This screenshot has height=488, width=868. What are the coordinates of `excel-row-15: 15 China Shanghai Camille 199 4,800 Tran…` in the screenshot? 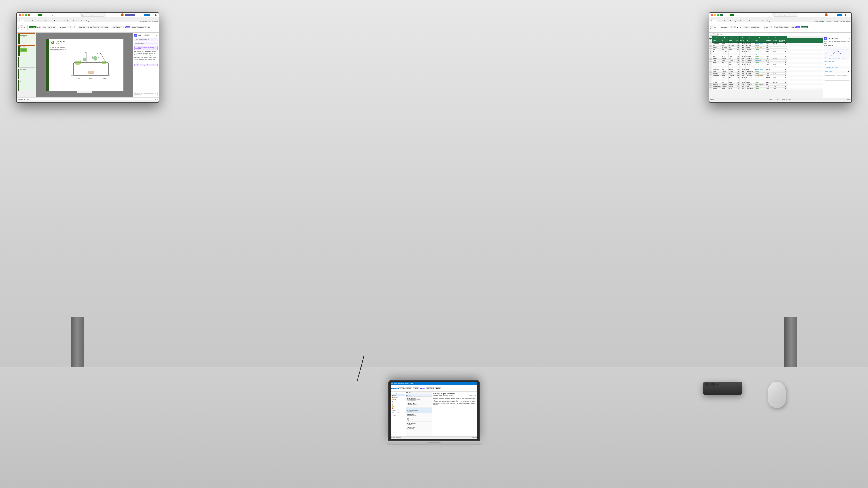 It's located at (766, 71).